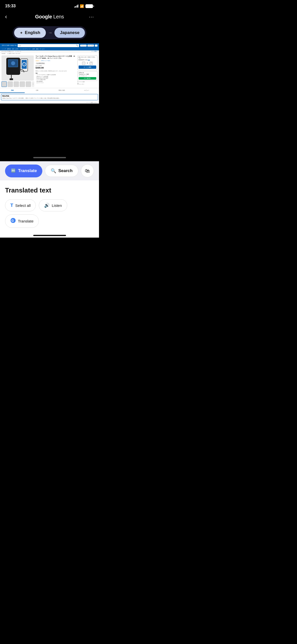  Describe the element at coordinates (13, 170) in the screenshot. I see `translate-svg: 🔤` at that location.